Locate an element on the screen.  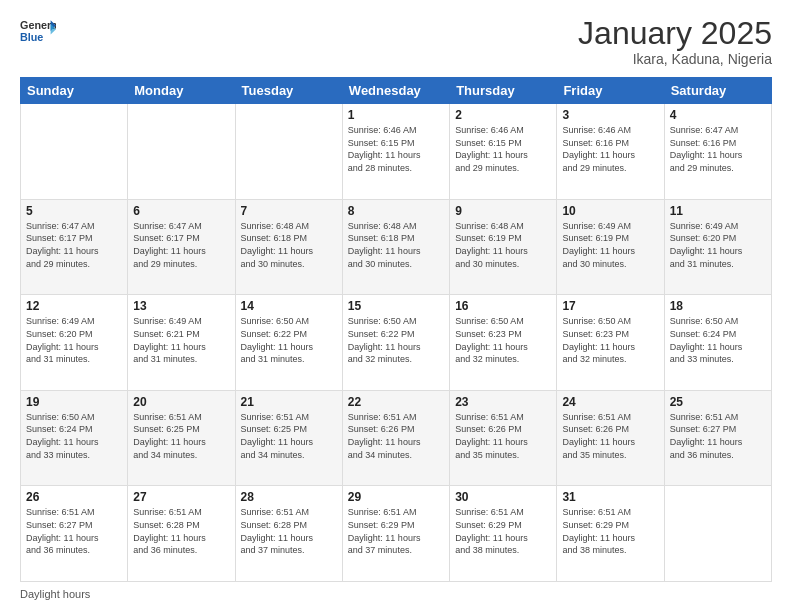
day-number: 1 is located at coordinates (396, 115).